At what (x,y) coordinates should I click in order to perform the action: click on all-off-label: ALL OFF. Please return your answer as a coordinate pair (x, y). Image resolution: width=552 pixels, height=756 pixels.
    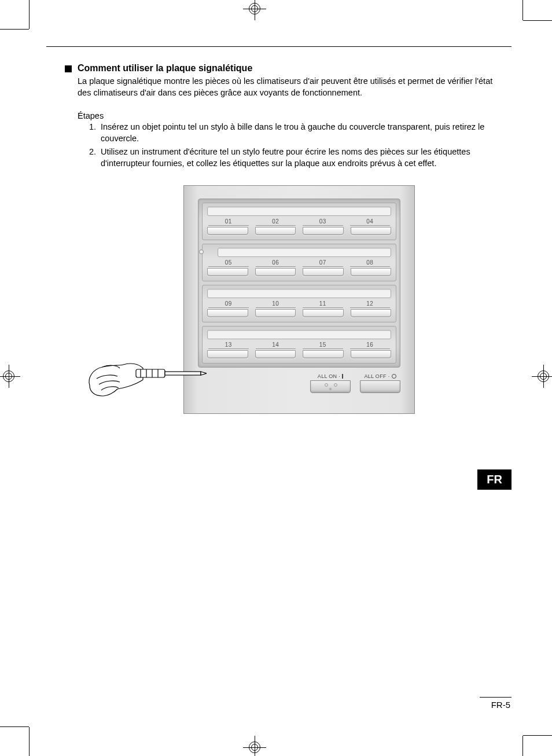
    Looking at the image, I should click on (375, 376).